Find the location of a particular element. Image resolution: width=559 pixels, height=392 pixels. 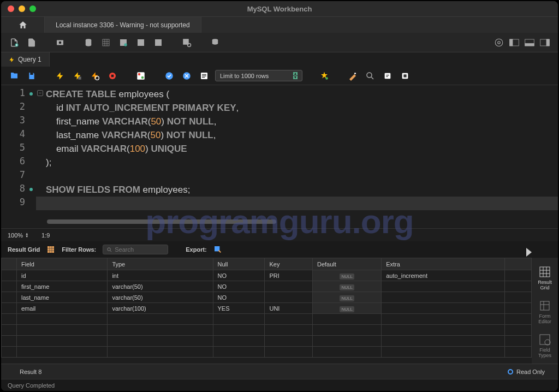

find-button is located at coordinates (353, 76).